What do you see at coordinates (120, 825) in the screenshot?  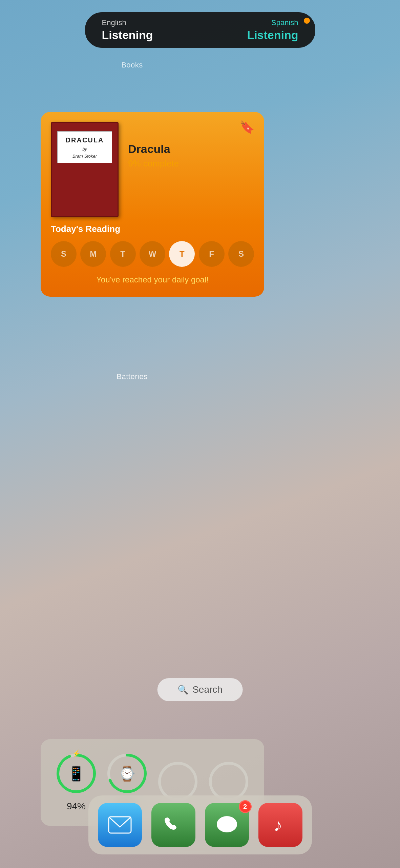 I see `dock-icon-mail: Mail` at bounding box center [120, 825].